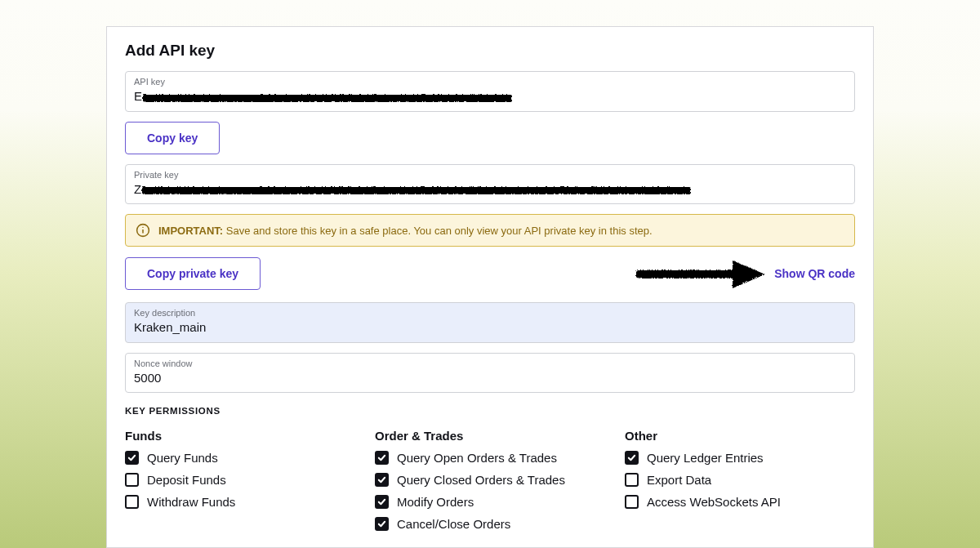  Describe the element at coordinates (740, 436) in the screenshot. I see `other-title: Other` at that location.